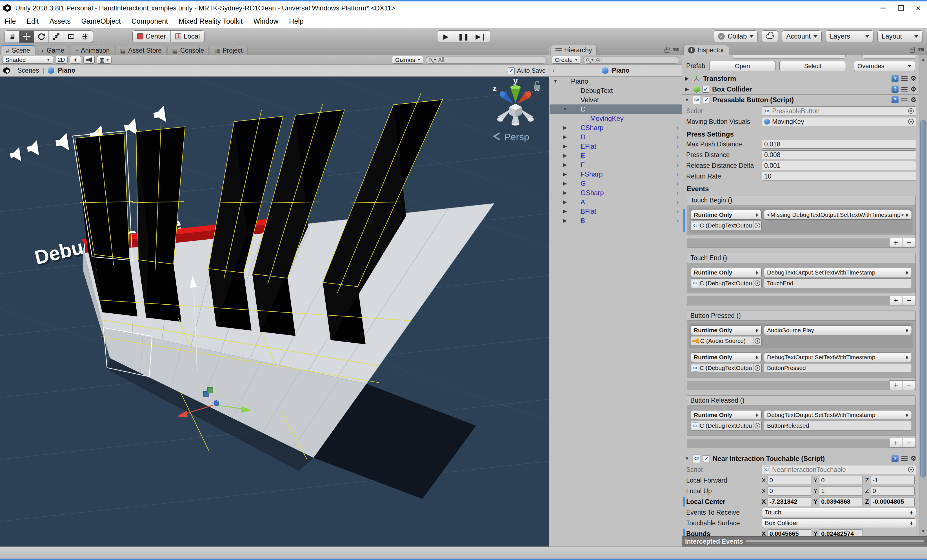  What do you see at coordinates (838, 330) in the screenshot?
I see `event-function-dropdown: AudioSource.Play▲▼` at bounding box center [838, 330].